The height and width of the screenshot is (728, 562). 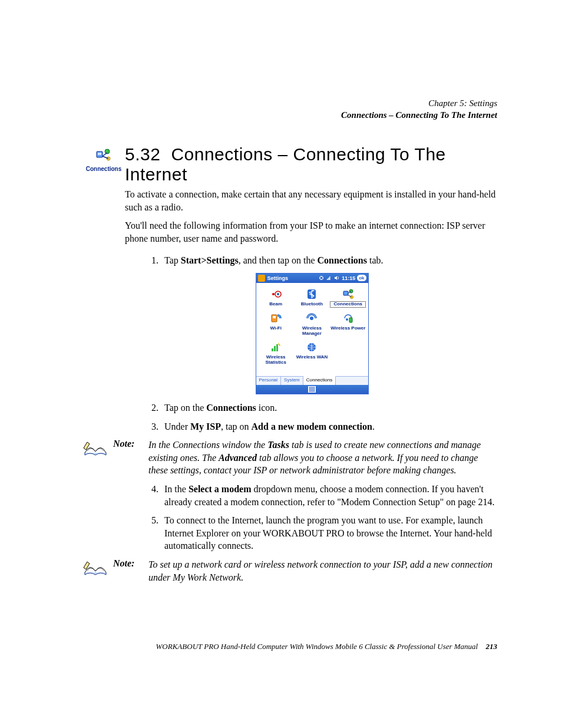 I want to click on note-2-text: To set up a network card or wireless net…, so click(x=323, y=571).